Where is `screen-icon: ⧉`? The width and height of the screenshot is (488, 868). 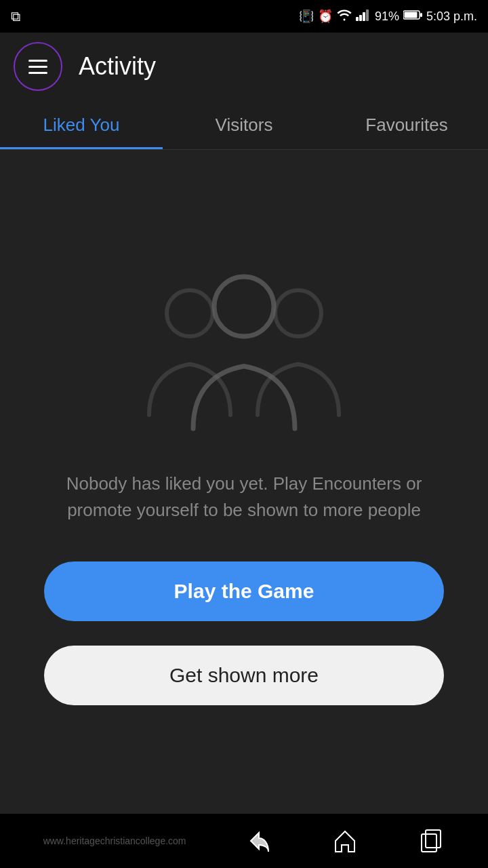
screen-icon: ⧉ is located at coordinates (16, 16).